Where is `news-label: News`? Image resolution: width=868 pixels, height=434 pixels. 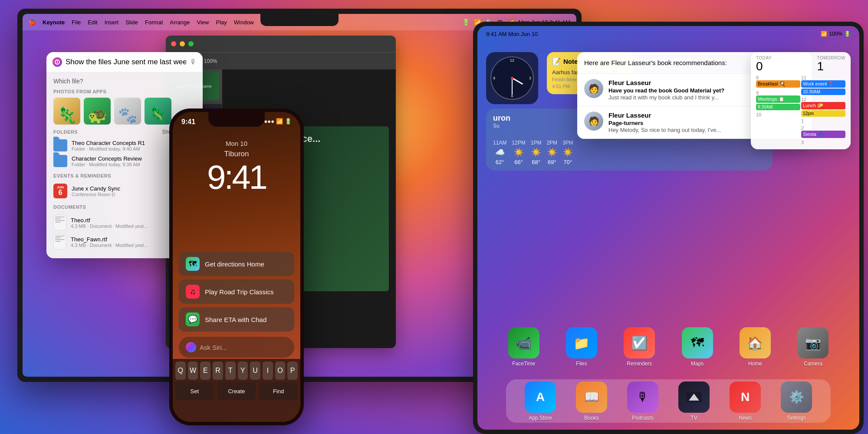
news-label: News is located at coordinates (745, 418).